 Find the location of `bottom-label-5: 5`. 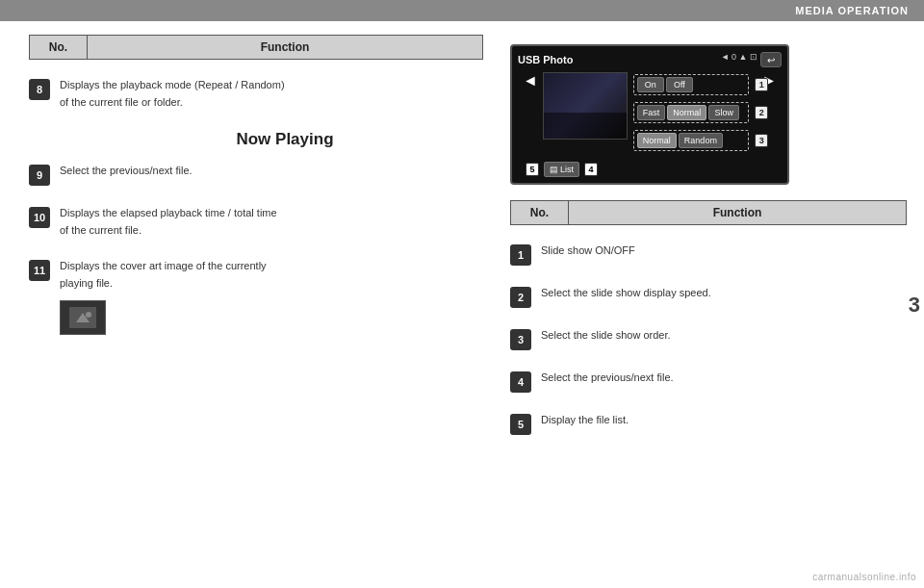

bottom-label-5: 5 is located at coordinates (532, 169).